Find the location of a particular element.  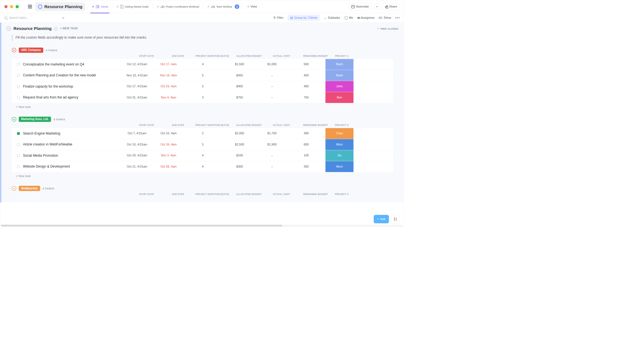

allocated-budget: $450 is located at coordinates (239, 76).